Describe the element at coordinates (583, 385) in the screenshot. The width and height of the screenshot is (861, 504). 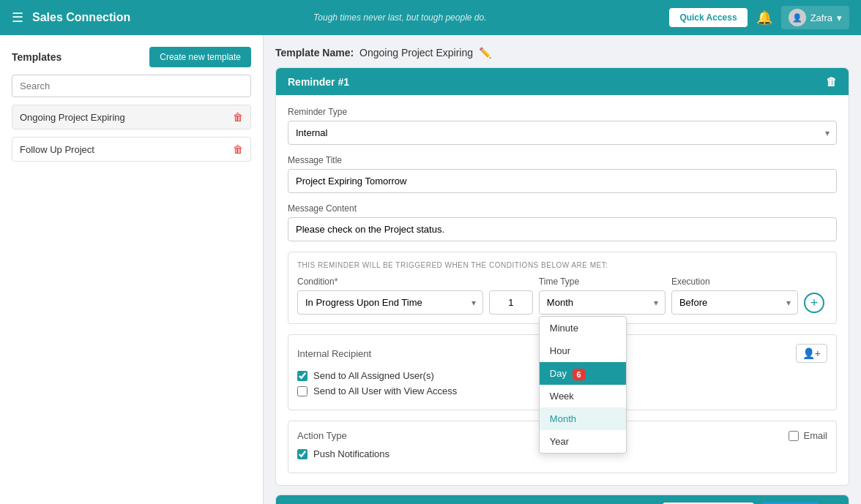
I see `time-type-dropdown: Minute Hour Day 6 Week Month Year` at that location.